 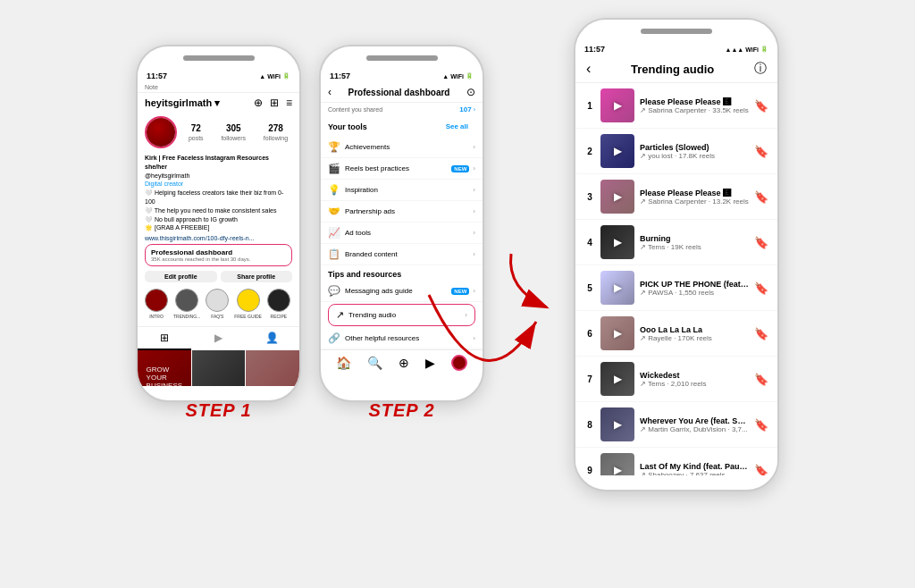 I want to click on highlight-circle-trending, so click(x=187, y=300).